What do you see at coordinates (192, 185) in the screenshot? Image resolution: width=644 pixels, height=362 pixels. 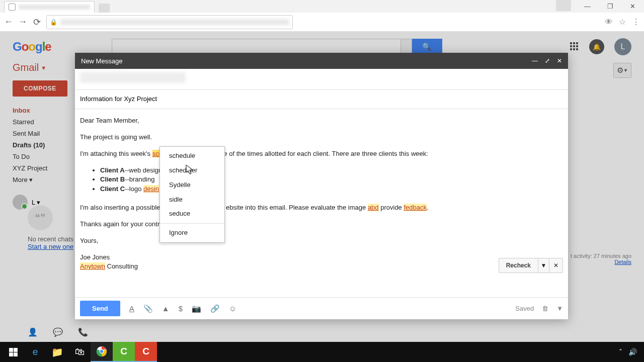 I see `spell-suggestion: Sydelle` at bounding box center [192, 185].